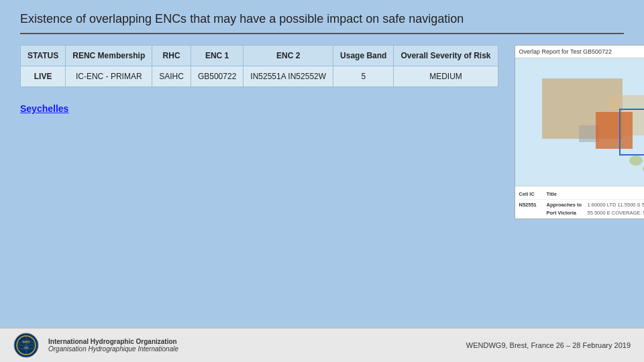 This screenshot has height=362, width=644. I want to click on map-table-section: Cell IC Title N52551 Approaches to Port …, so click(580, 202).